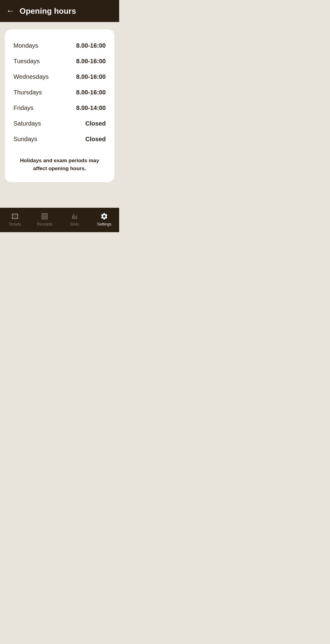  Describe the element at coordinates (104, 216) in the screenshot. I see `settings-icon` at that location.